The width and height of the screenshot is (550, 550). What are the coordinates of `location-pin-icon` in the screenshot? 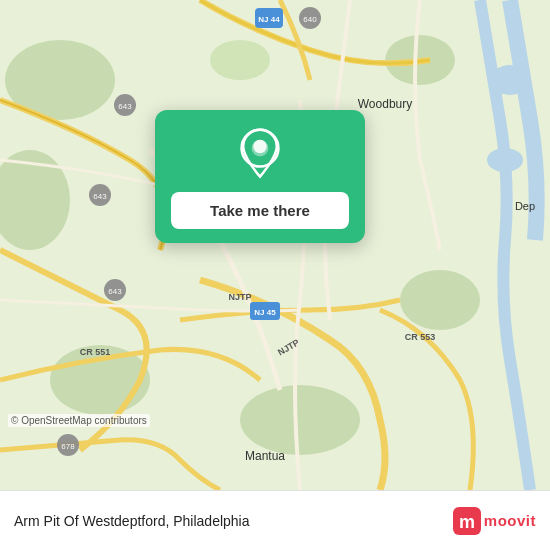 It's located at (260, 154).